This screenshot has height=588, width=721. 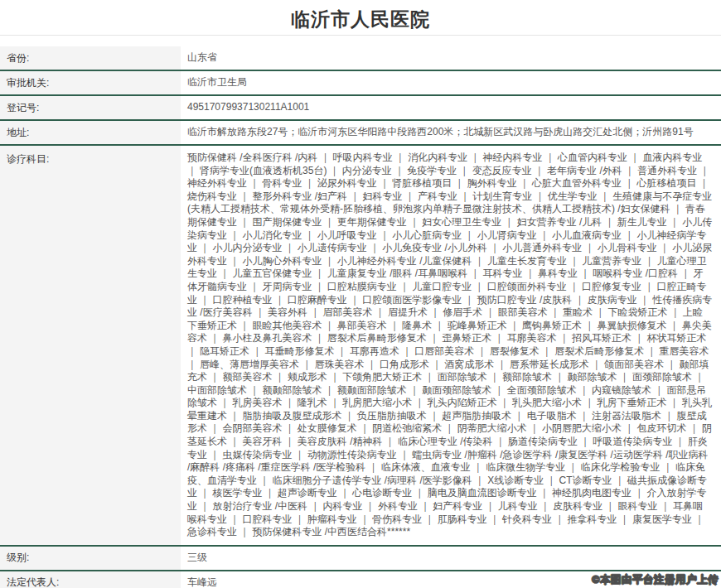 I want to click on header-divider, so click(x=360, y=35).